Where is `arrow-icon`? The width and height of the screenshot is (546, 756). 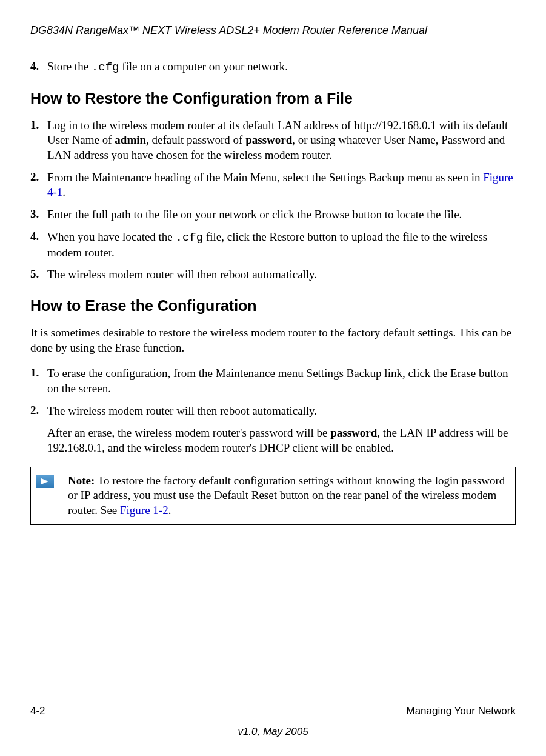
arrow-icon is located at coordinates (45, 481).